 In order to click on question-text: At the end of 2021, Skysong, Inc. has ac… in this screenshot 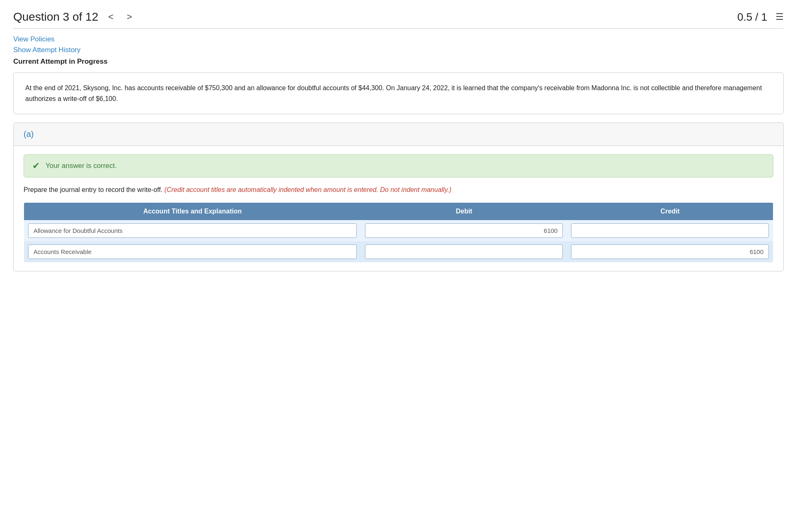, I will do `click(394, 93)`.